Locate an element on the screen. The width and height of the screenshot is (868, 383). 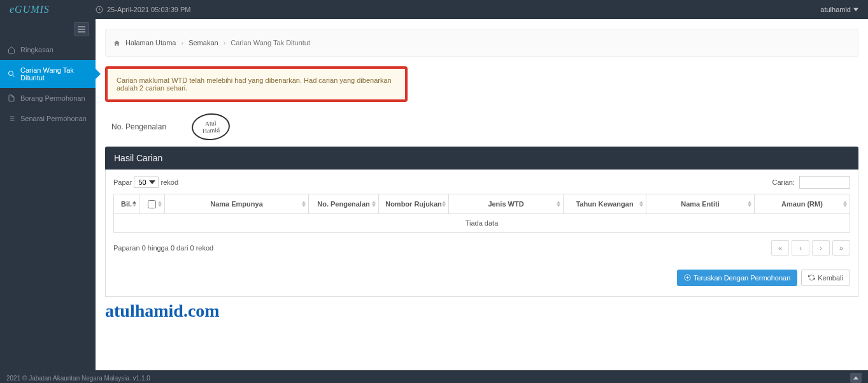
footer-text: 2021 © Jabatan Akauntan Negara Malaysia.… is located at coordinates (78, 379).